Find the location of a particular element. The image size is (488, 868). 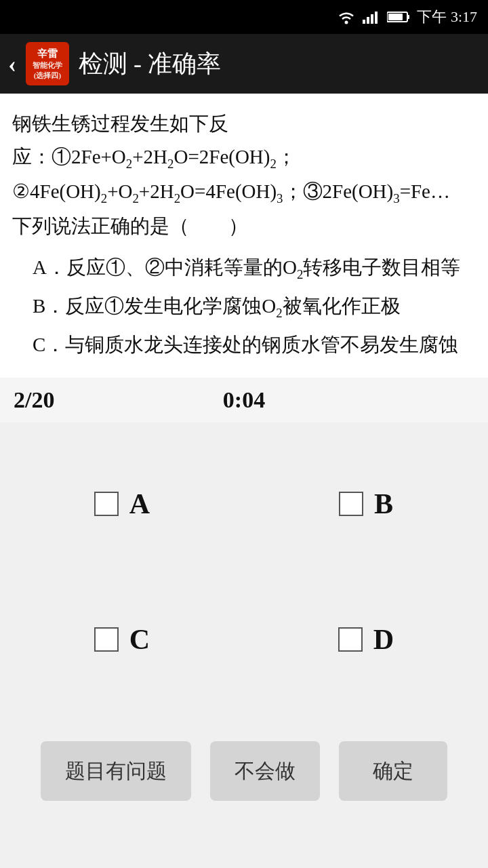

answer-option-a: A is located at coordinates (122, 504).